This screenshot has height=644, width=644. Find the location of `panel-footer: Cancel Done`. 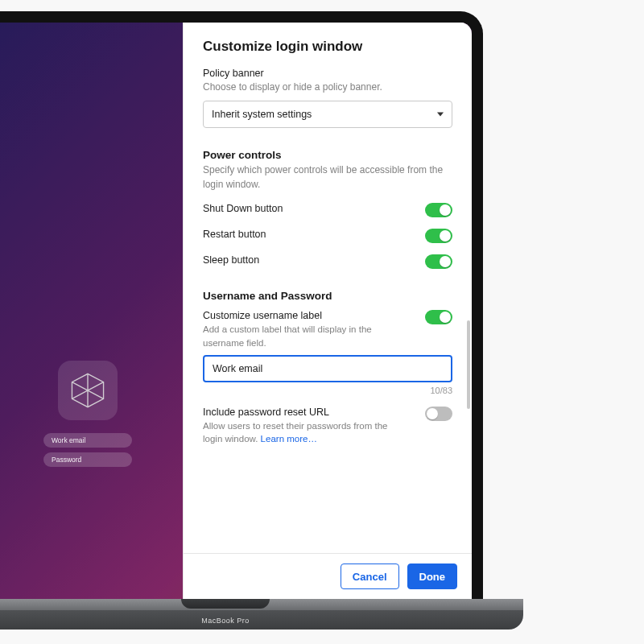

panel-footer: Cancel Done is located at coordinates (328, 576).